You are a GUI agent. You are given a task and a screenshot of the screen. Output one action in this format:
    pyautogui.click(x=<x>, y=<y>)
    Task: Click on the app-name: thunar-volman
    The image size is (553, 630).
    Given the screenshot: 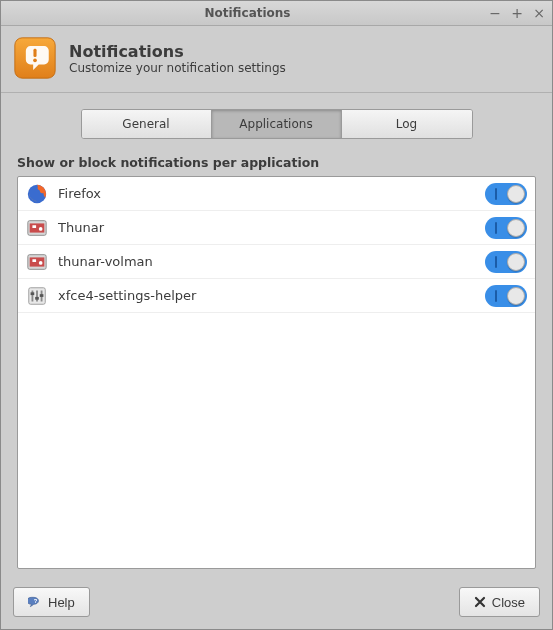 What is the action you would take?
    pyautogui.click(x=266, y=262)
    